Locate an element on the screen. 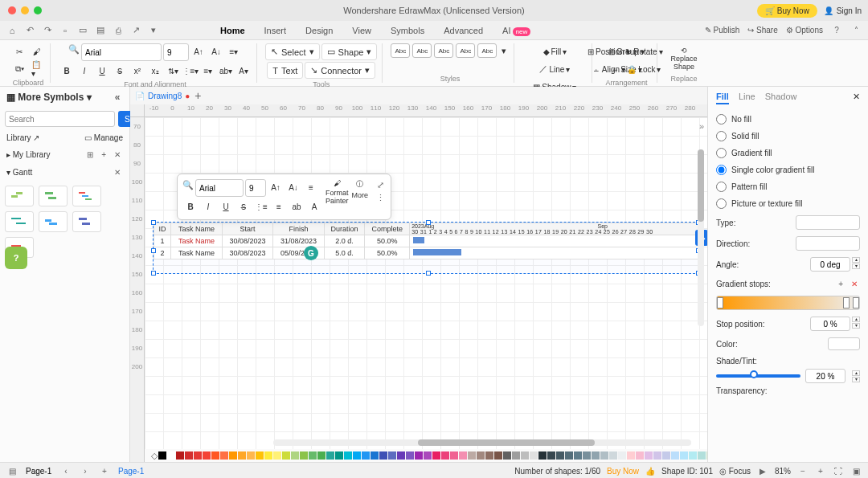 Image resolution: width=868 pixels, height=478 pixels. undo-icon: ↶ is located at coordinates (30, 31).